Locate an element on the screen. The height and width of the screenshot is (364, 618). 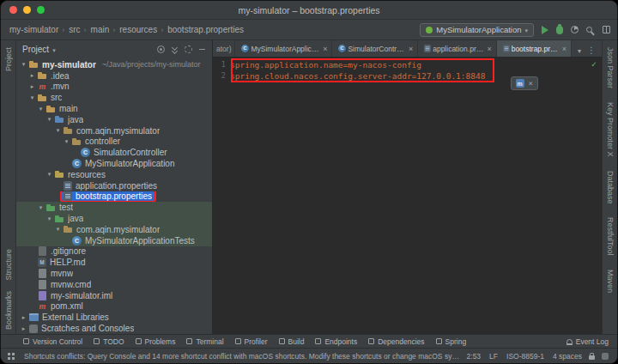
breadcrumb-item: bootstrap.properties is located at coordinates (203, 29).